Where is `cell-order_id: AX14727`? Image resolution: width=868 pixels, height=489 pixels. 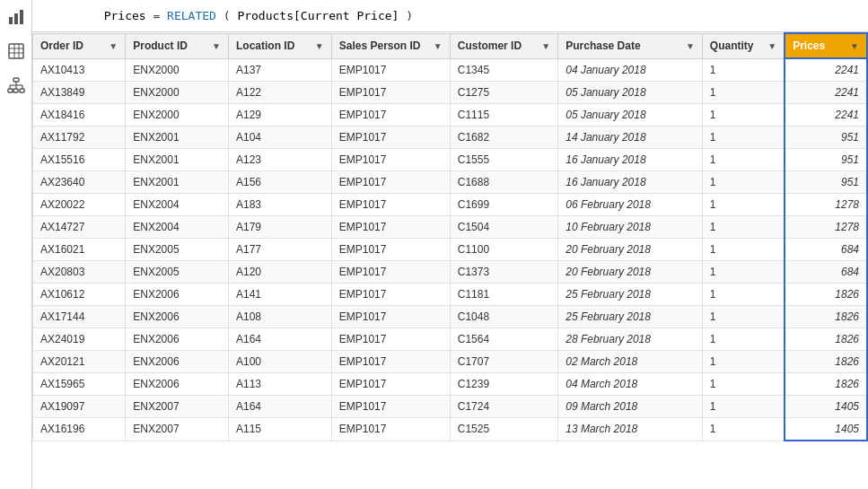
cell-order_id: AX14727 is located at coordinates (79, 228).